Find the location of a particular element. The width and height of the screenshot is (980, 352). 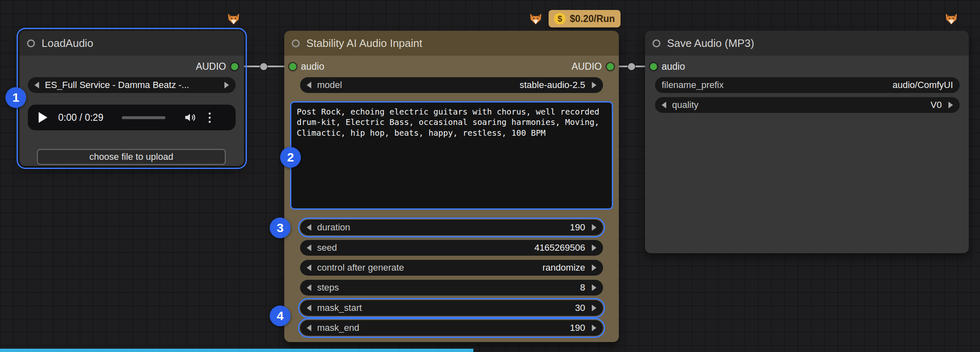

step-badge-2: 2 is located at coordinates (291, 157).